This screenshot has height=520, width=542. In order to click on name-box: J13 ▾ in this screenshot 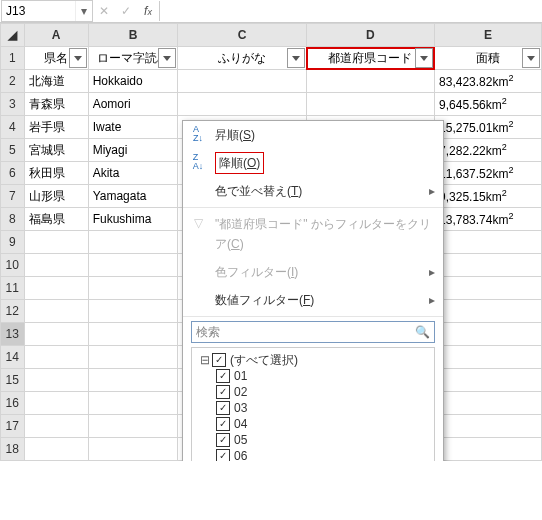, I will do `click(47, 11)`.